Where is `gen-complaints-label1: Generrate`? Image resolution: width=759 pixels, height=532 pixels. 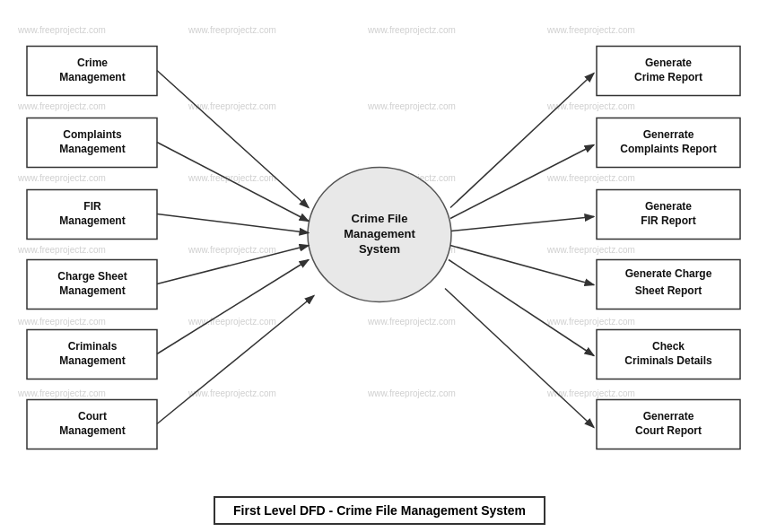
gen-complaints-label1: Generrate is located at coordinates (669, 135).